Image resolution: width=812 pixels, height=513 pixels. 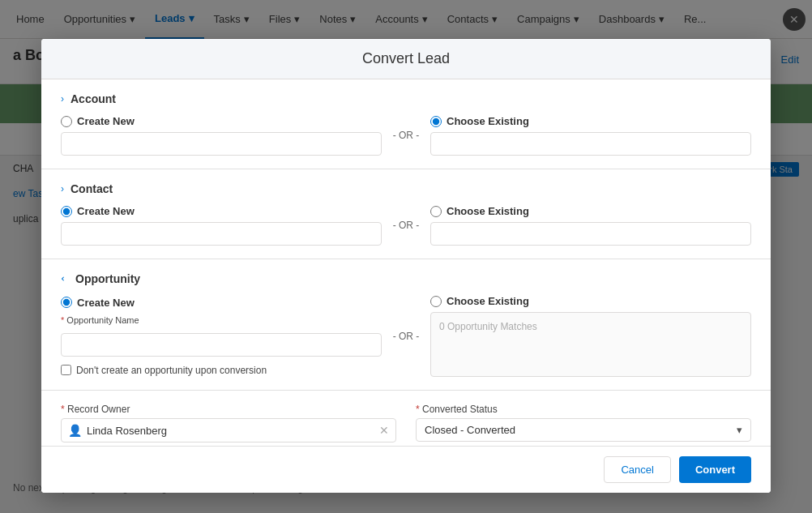 What do you see at coordinates (92, 189) in the screenshot?
I see `contact-section-title: Contact` at bounding box center [92, 189].